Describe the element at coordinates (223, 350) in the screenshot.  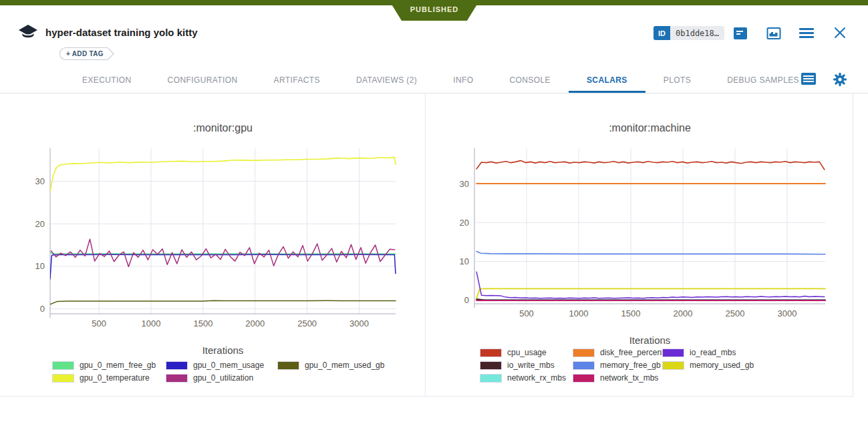
I see `gpu-chart-xlabel: Iterations` at that location.